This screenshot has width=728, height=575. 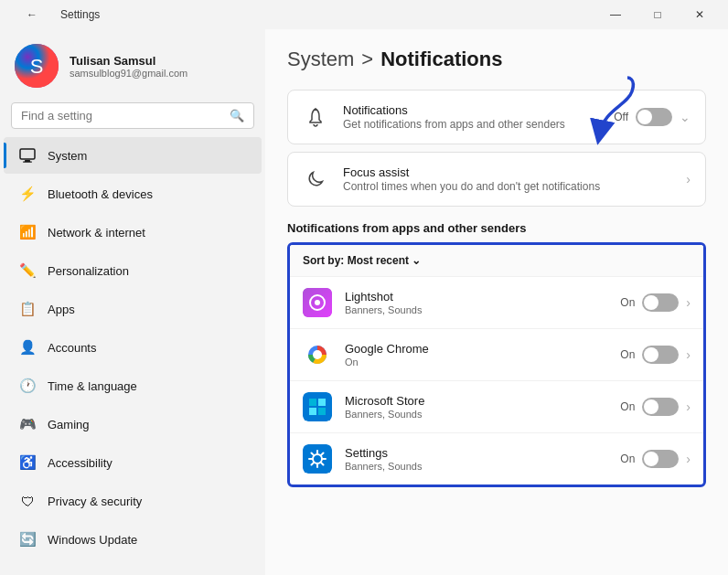 What do you see at coordinates (497, 117) in the screenshot?
I see `notifications-card: Notifications Get notifications from app…` at bounding box center [497, 117].